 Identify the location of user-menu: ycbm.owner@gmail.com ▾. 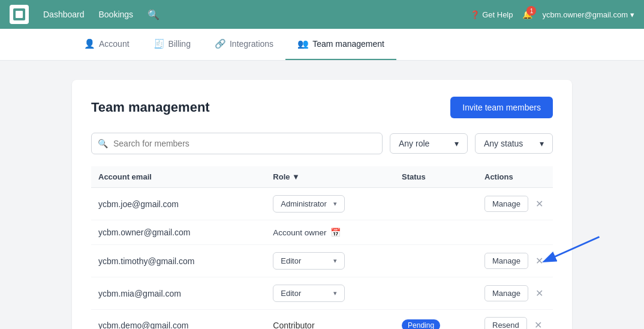
(588, 14).